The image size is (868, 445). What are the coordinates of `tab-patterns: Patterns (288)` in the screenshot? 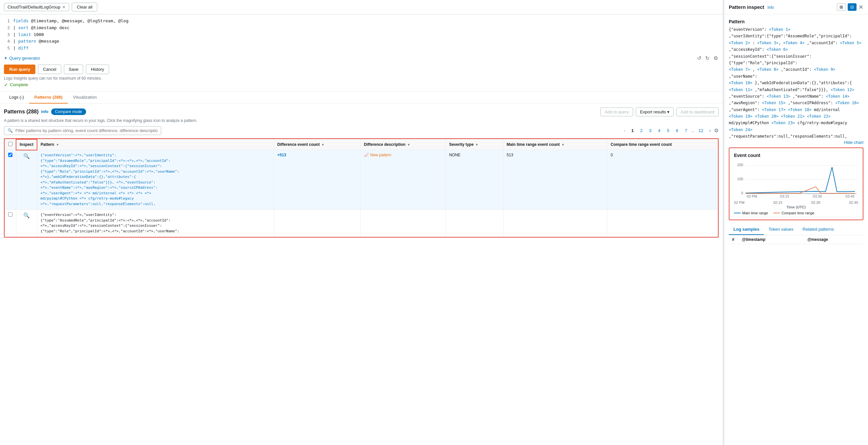 It's located at (49, 97).